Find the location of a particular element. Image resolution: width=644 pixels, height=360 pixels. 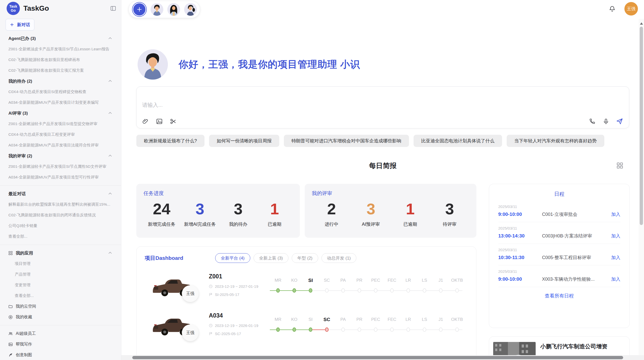

sidebar-item: 解释最新出台的欧盟报废车法规再生塑料比例被调至15%... is located at coordinates (61, 204).